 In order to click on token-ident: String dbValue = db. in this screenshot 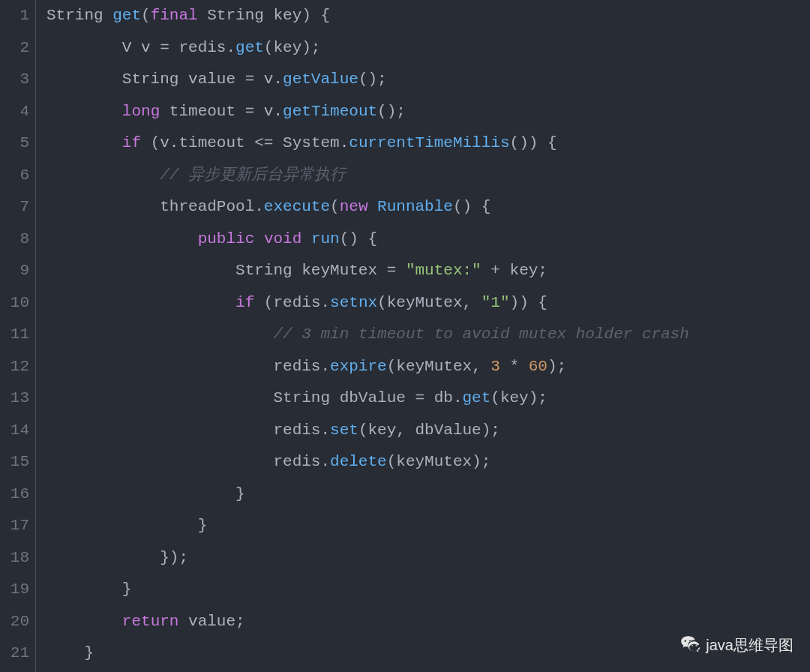, I will do `click(255, 398)`.